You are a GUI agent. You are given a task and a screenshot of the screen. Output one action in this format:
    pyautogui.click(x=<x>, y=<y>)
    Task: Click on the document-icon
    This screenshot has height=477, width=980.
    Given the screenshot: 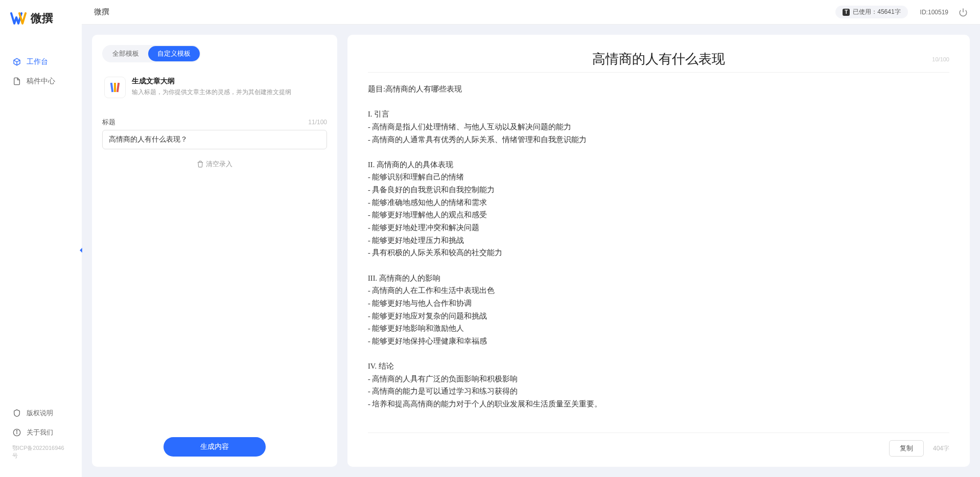 What is the action you would take?
    pyautogui.click(x=17, y=81)
    